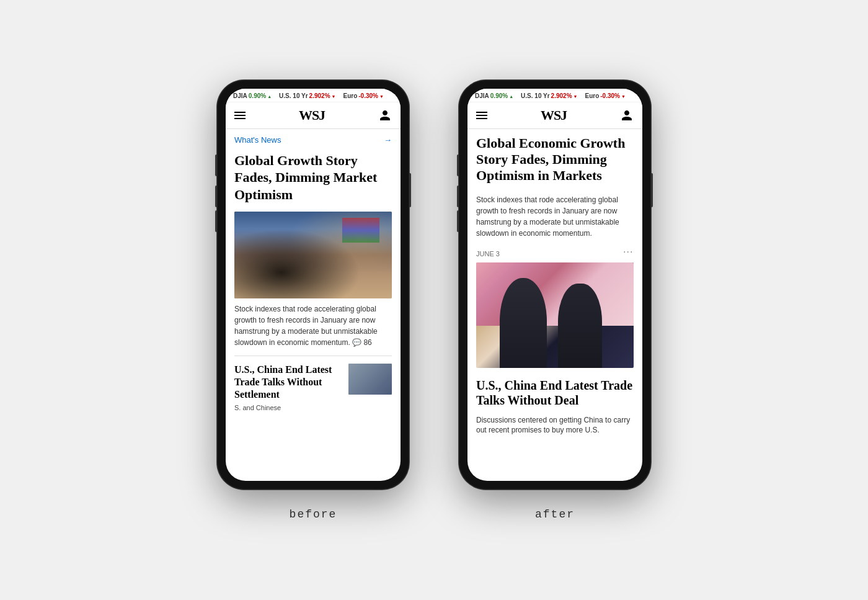 This screenshot has height=600, width=868. Describe the element at coordinates (385, 115) in the screenshot. I see `profile-icon` at that location.